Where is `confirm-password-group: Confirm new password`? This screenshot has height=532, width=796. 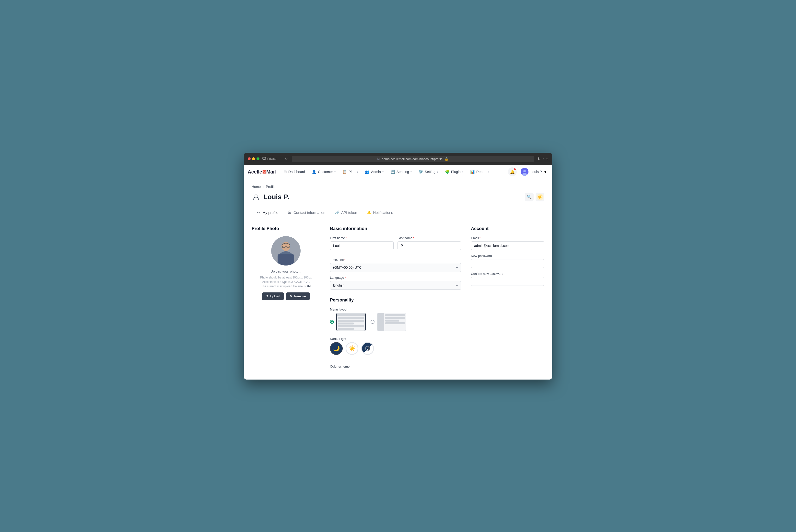 confirm-password-group: Confirm new password is located at coordinates (508, 279).